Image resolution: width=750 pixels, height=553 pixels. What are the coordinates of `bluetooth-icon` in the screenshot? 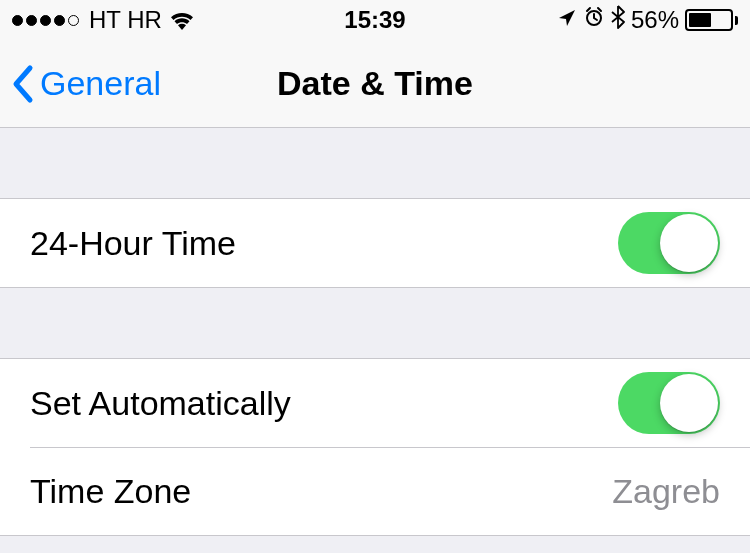 It's located at (618, 20).